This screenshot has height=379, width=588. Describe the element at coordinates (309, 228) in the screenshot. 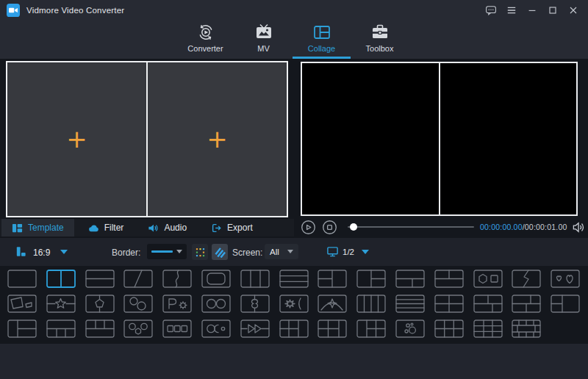

I see `play-button` at that location.